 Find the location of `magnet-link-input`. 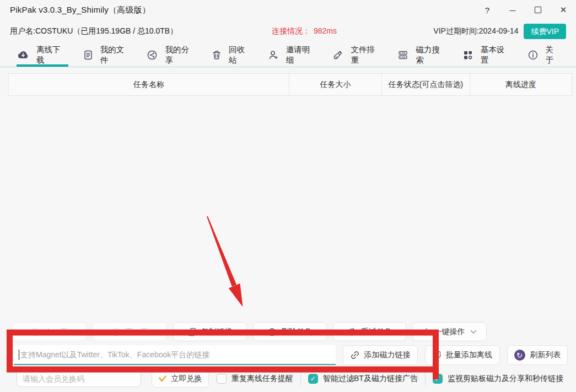

magnet-link-input is located at coordinates (175, 355).